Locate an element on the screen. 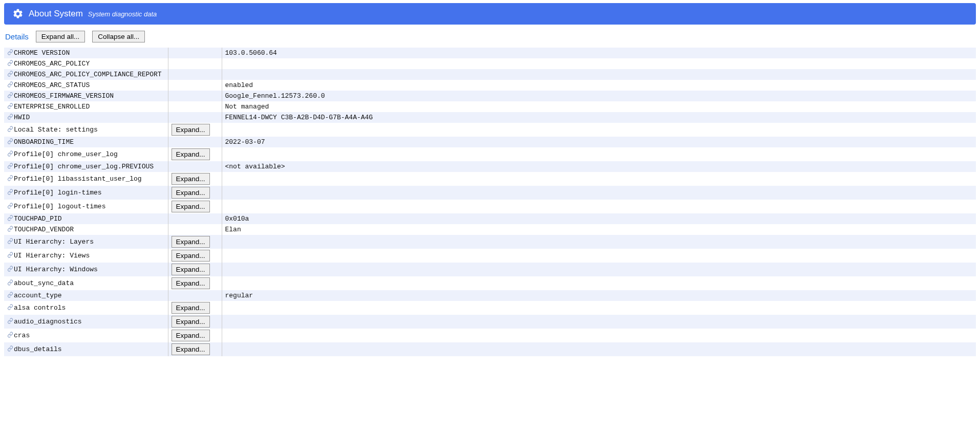 The width and height of the screenshot is (980, 434). table-row: ENTERPRISE_ENROLLEDNot managed is located at coordinates (490, 106).